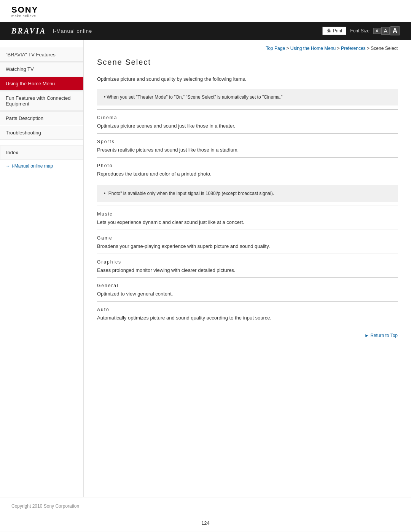 The height and width of the screenshot is (532, 411). What do you see at coordinates (247, 97) in the screenshot?
I see `note-box-1: • When you set "Theater Mode" to "On," "…` at bounding box center [247, 97].